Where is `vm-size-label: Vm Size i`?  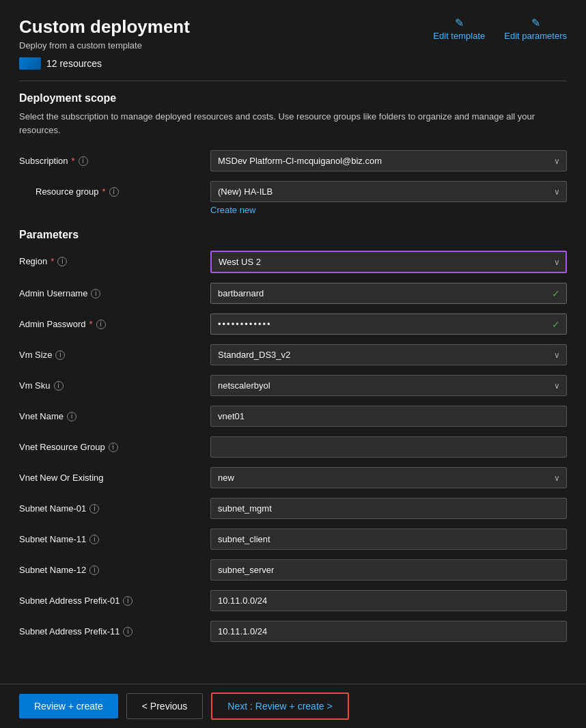
vm-size-label: Vm Size i is located at coordinates (111, 352).